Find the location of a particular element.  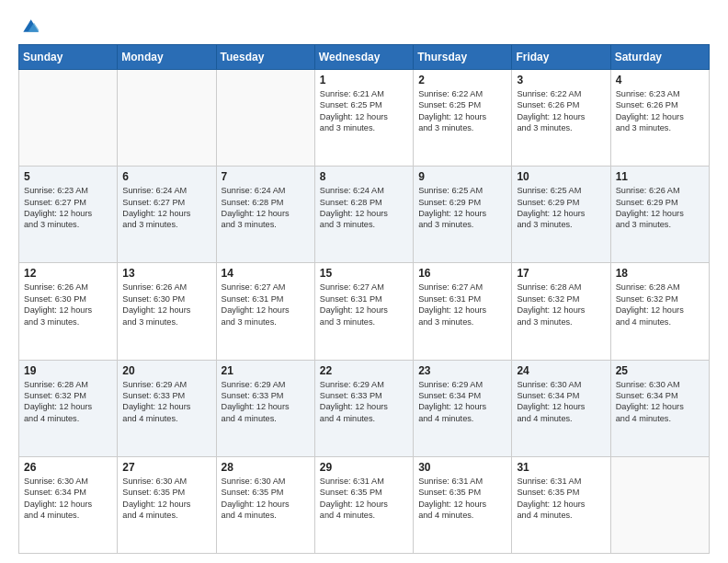

day-number: 6 is located at coordinates (166, 177).